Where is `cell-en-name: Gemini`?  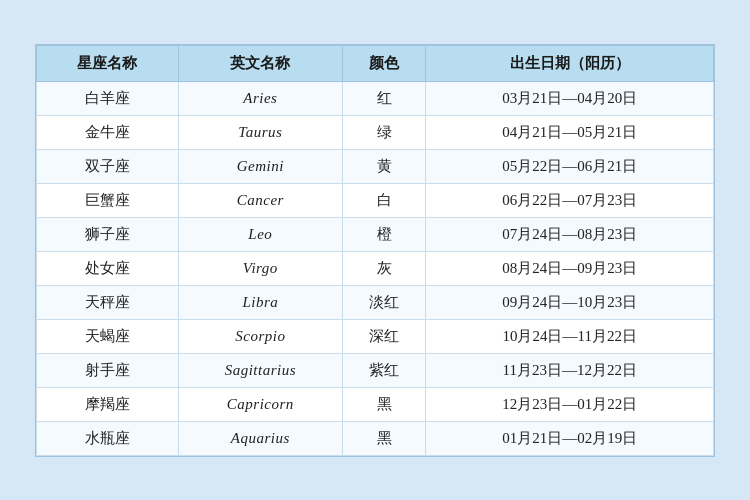
cell-en-name: Gemini is located at coordinates (260, 166).